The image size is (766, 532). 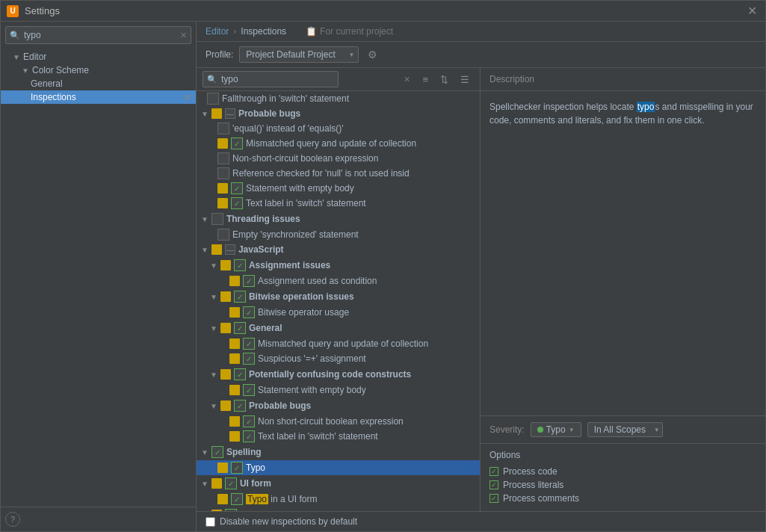 What do you see at coordinates (230, 250) in the screenshot?
I see `minus-icon: —` at bounding box center [230, 250].